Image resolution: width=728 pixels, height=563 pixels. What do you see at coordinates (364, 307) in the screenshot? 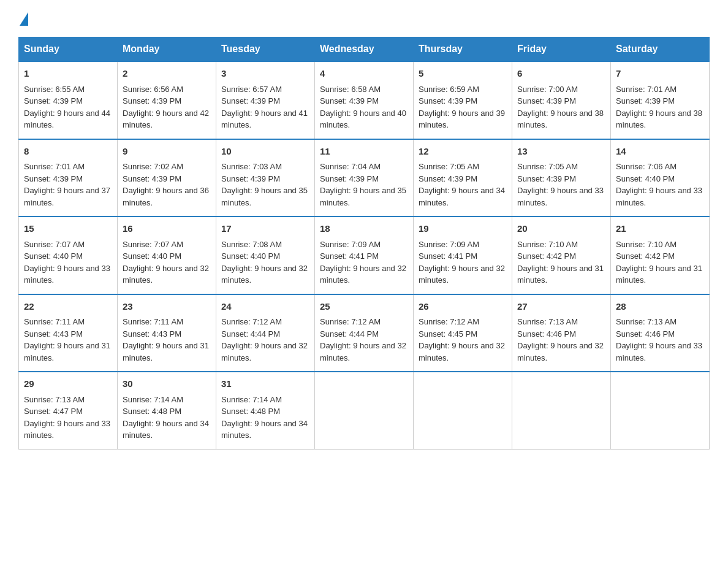
I see `day-number: 25` at bounding box center [364, 307].